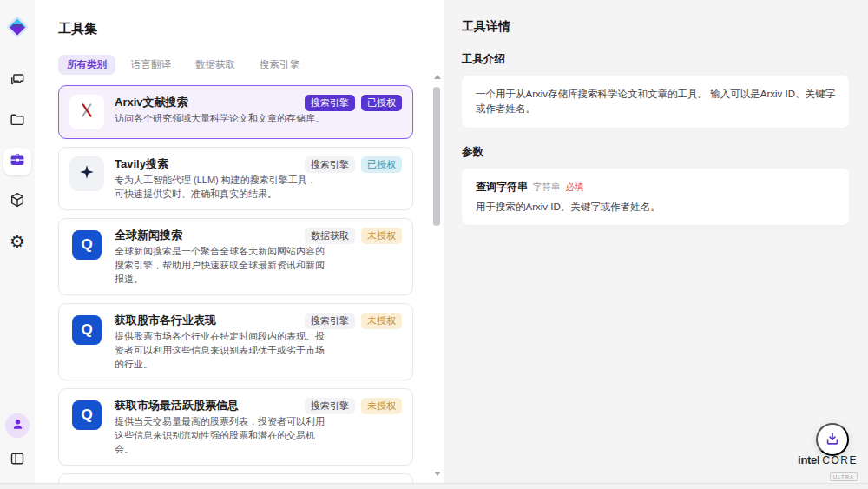  I want to click on tool-card: Q 全球新闻搜索 全球新闻搜索是一个聚合全球各大新闻网站内容的搜索引擎，帮助用户…, so click(236, 257).